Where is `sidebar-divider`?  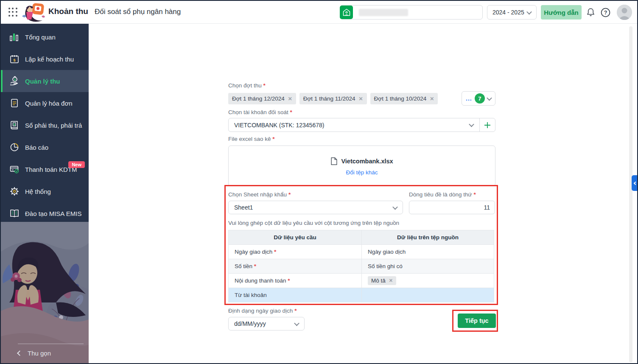
sidebar-divider is located at coordinates (51, 344).